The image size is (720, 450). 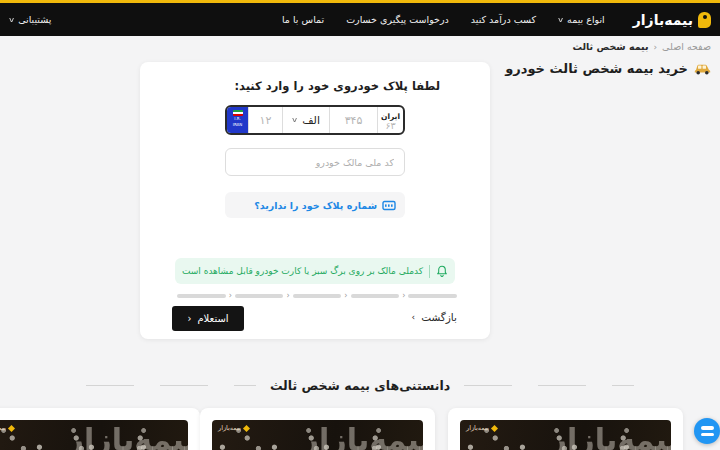 I want to click on page-title-text: خرید بیمه شخص ثالث خودرو, so click(x=596, y=68).